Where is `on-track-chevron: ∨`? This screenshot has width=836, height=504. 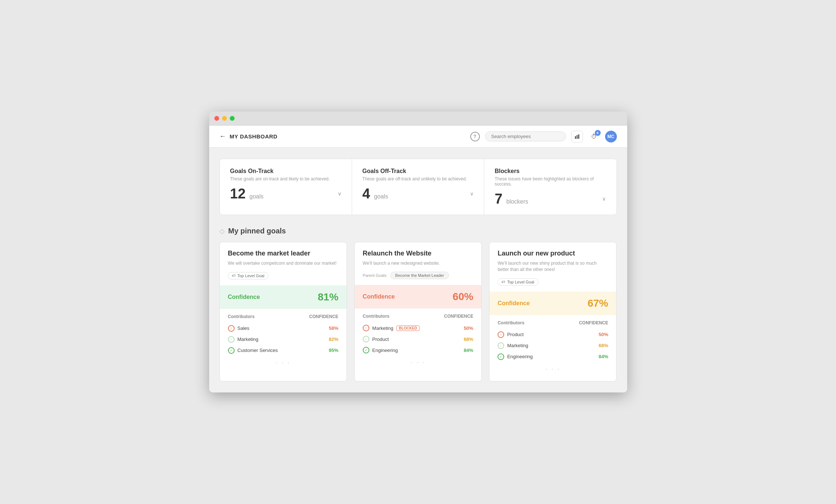
on-track-chevron: ∨ is located at coordinates (340, 194).